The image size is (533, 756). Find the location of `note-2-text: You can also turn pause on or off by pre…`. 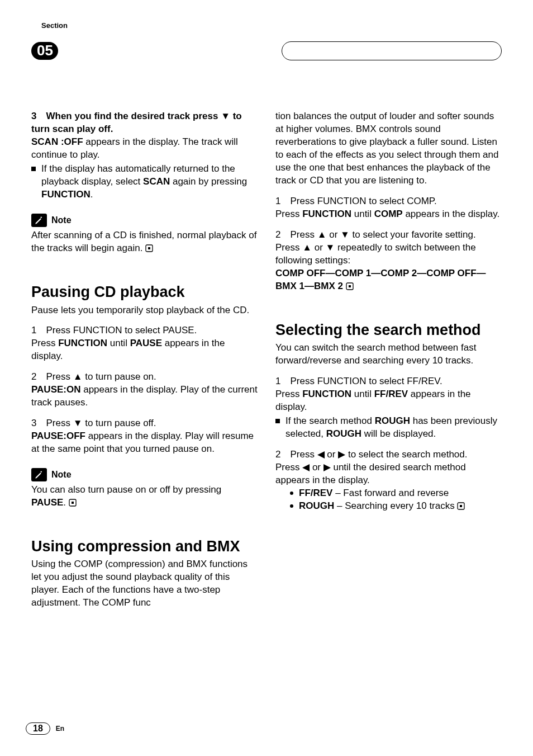

note-2-text: You can also turn pause on or off by pre… is located at coordinates (144, 497).